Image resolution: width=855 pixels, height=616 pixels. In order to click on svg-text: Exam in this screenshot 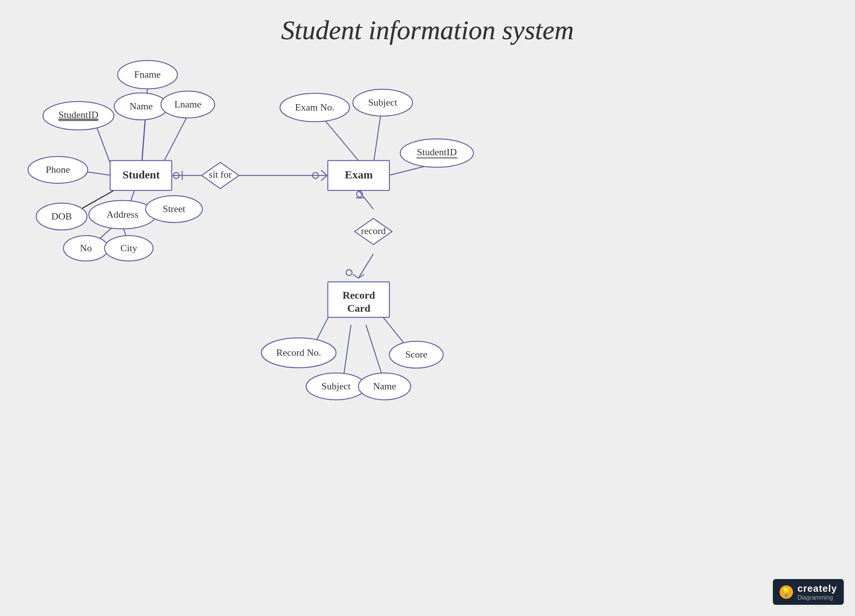, I will do `click(359, 175)`.